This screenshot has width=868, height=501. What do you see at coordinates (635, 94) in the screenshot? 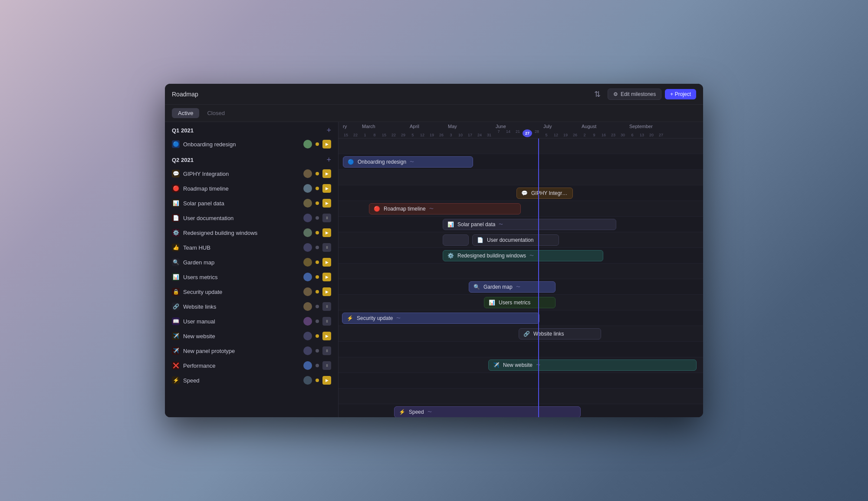
I see `edit-milestones-button: ⚙ Edit milestones` at bounding box center [635, 94].